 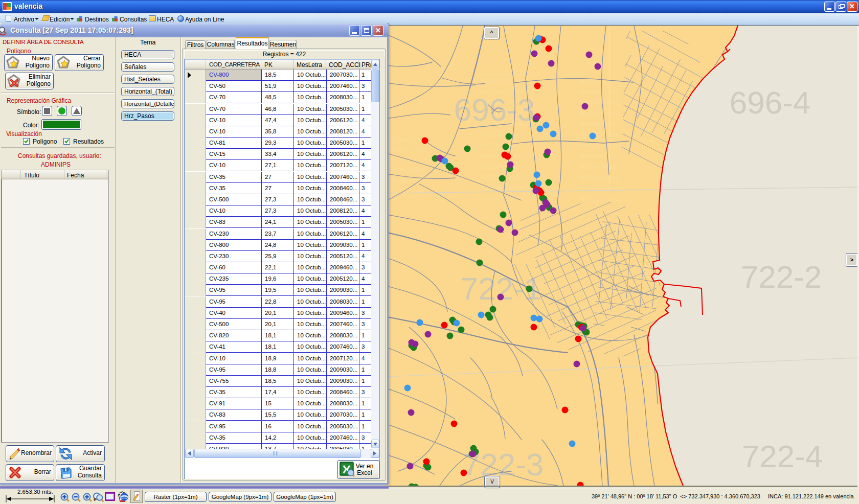 What do you see at coordinates (508, 74) in the screenshot?
I see `svg-text: Fecha de modificación` at bounding box center [508, 74].